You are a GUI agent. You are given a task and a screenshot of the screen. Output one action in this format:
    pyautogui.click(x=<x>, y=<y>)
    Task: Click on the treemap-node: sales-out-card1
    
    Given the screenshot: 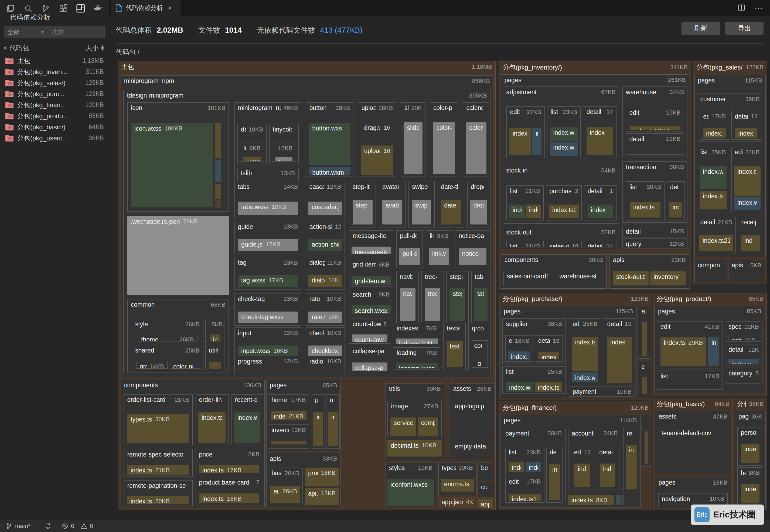 What is the action you would take?
    pyautogui.click(x=528, y=279)
    